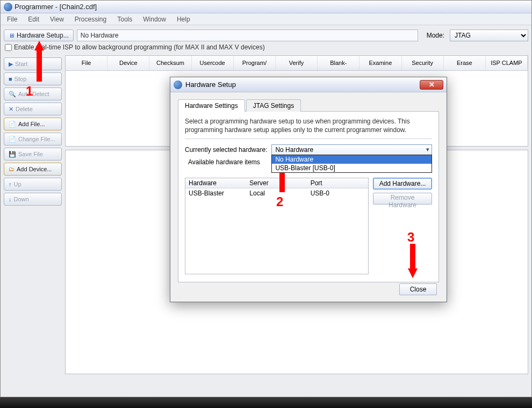  I want to click on menu-help: Help, so click(184, 19).